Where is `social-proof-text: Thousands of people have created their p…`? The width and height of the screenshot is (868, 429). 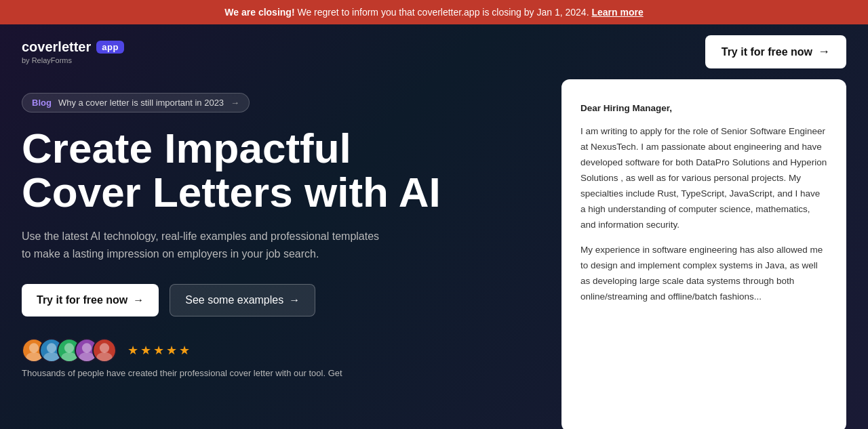 social-proof-text: Thousands of people have created their p… is located at coordinates (278, 373).